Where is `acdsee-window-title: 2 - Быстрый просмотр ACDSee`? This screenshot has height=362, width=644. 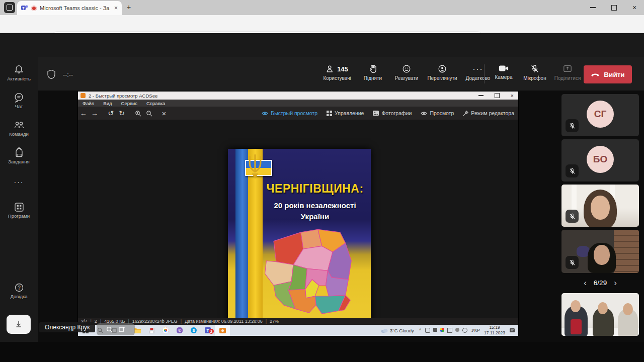 acdsee-window-title: 2 - Быстрый просмотр ACDSee is located at coordinates (282, 96).